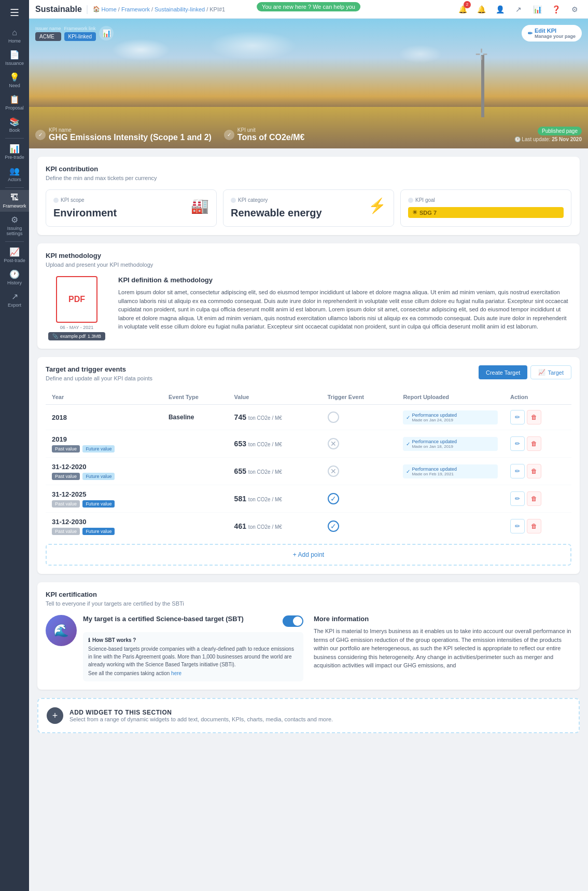  Describe the element at coordinates (193, 657) in the screenshot. I see `sbt-text: Science-based targets provide companies …` at that location.